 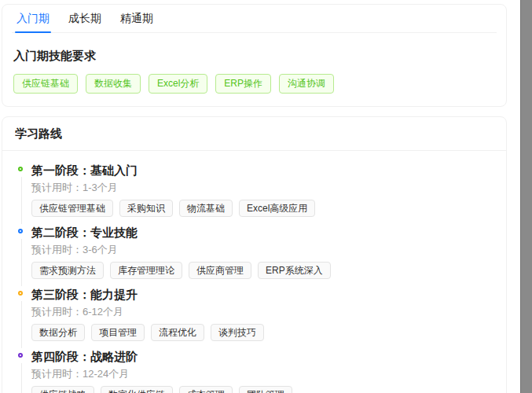 What do you see at coordinates (255, 134) in the screenshot?
I see `learning-path-title: 学习路线` at bounding box center [255, 134].